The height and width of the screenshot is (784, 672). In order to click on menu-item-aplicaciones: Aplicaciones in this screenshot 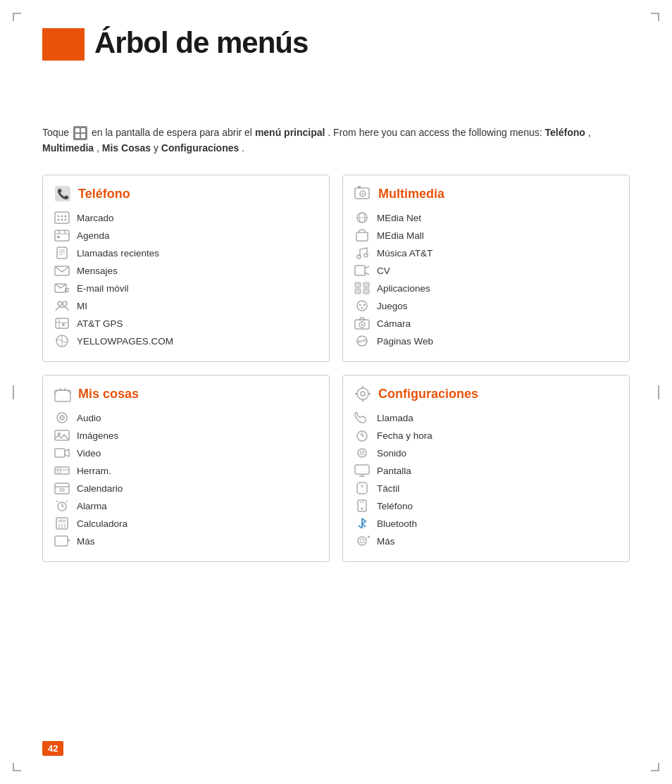, I will do `click(486, 288)`.